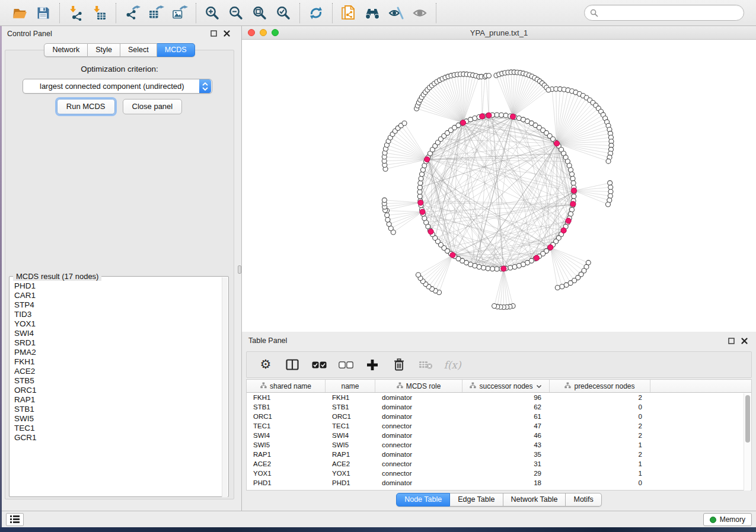  Describe the element at coordinates (668, 13) in the screenshot. I see `search-input` at that location.